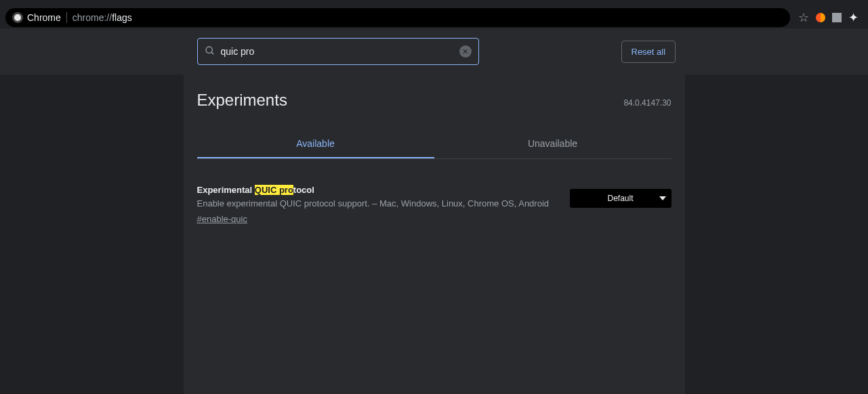 This screenshot has width=868, height=394. What do you see at coordinates (398, 18) in the screenshot?
I see `omnibox: Chrome chrome://flags` at bounding box center [398, 18].